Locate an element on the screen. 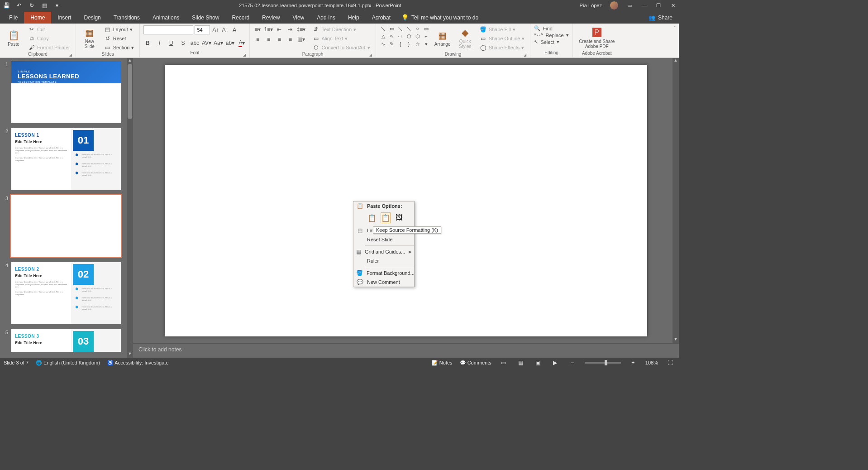 Image resolution: width=868 pixels, height=470 pixels. layout-button: ▤Layout ▾ is located at coordinates (119, 29).